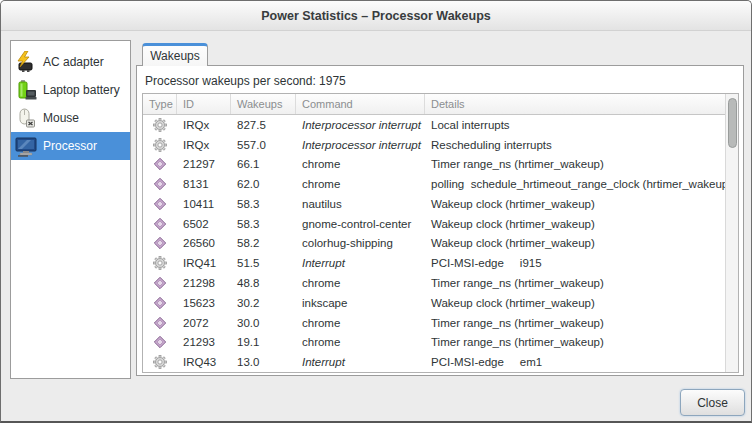 The width and height of the screenshot is (752, 423). What do you see at coordinates (264, 164) in the screenshot?
I see `cell-wakeups: 66.1` at bounding box center [264, 164].